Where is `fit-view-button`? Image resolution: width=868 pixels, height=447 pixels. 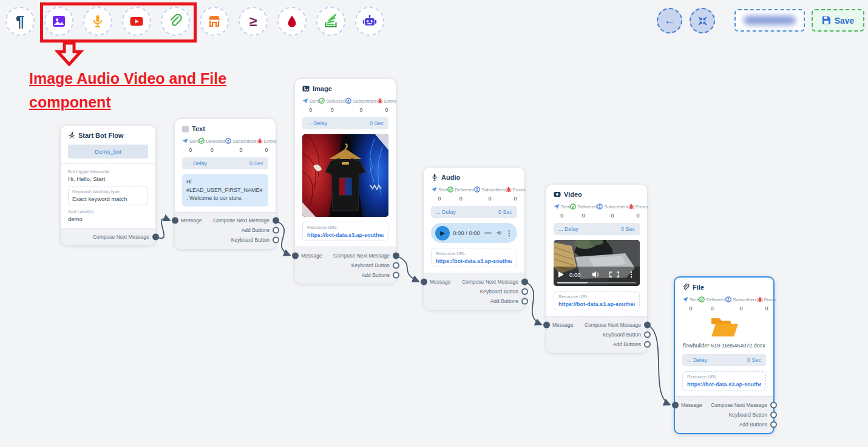
fit-view-button is located at coordinates (702, 21).